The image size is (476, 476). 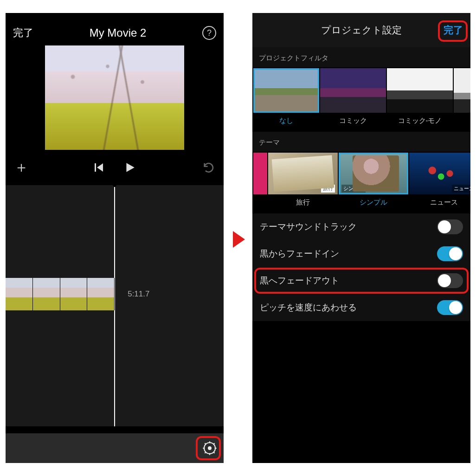 I want to click on filter-comic-mono: コミック-モノ, so click(x=420, y=99).